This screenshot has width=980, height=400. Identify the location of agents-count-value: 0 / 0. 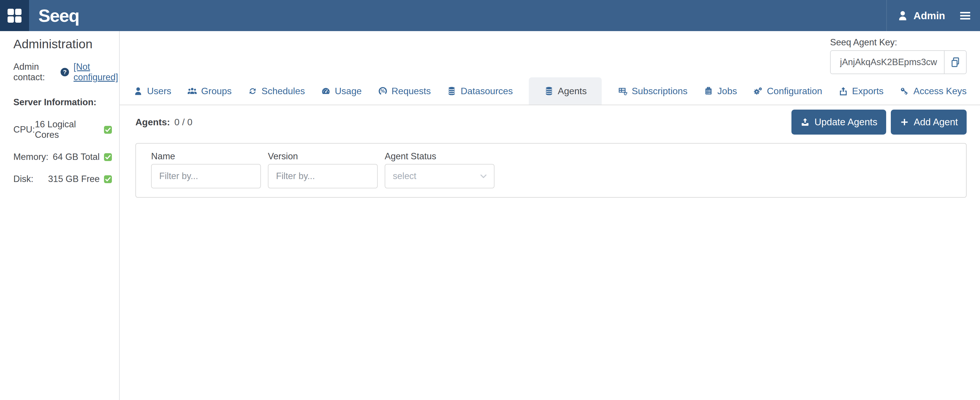
(183, 122).